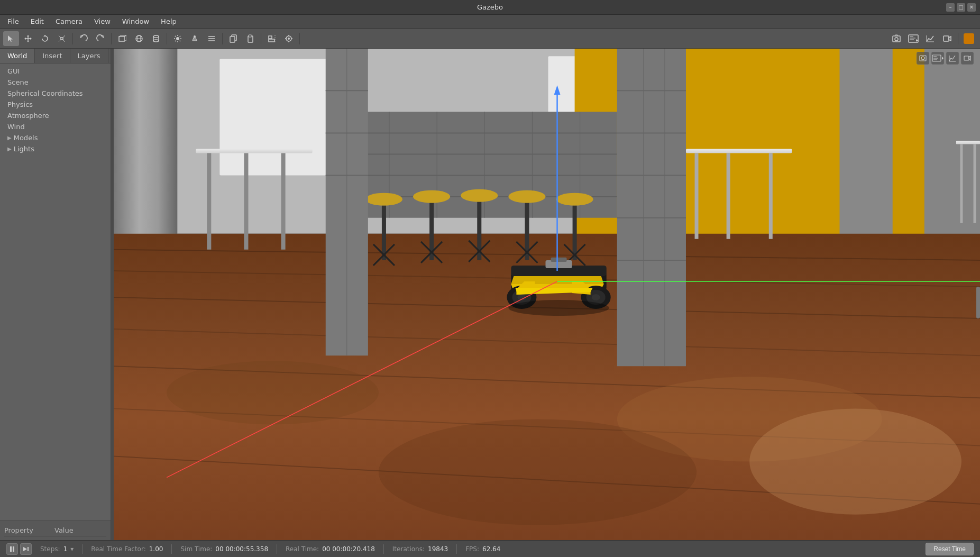  What do you see at coordinates (178, 39) in the screenshot?
I see `point-light-btn` at bounding box center [178, 39].